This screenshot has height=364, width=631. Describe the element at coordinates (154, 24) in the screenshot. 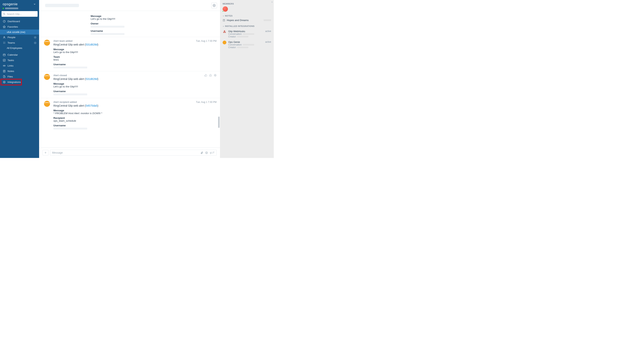

I see `field-label: Owner` at that location.